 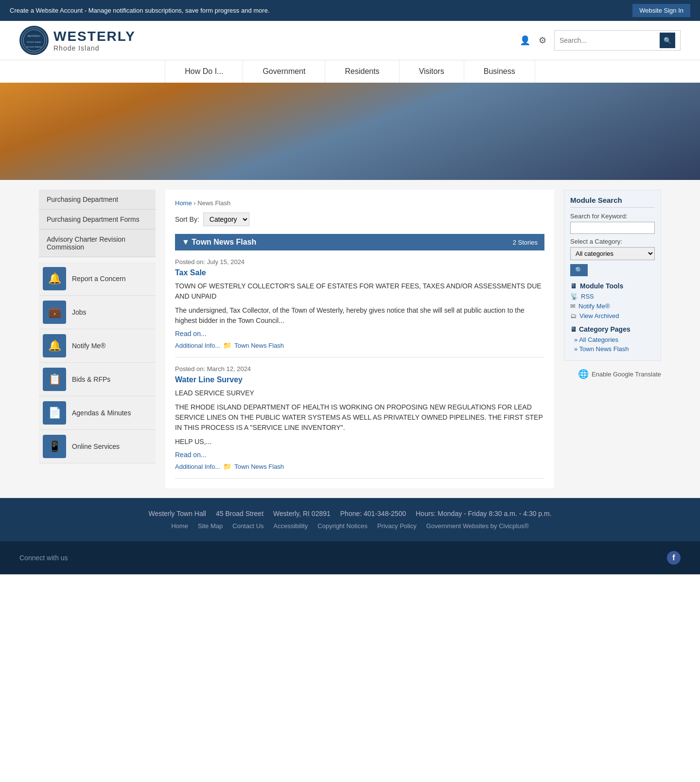 What do you see at coordinates (94, 40) in the screenshot?
I see `logo-text: WESTERLY Rhode Island` at bounding box center [94, 40].